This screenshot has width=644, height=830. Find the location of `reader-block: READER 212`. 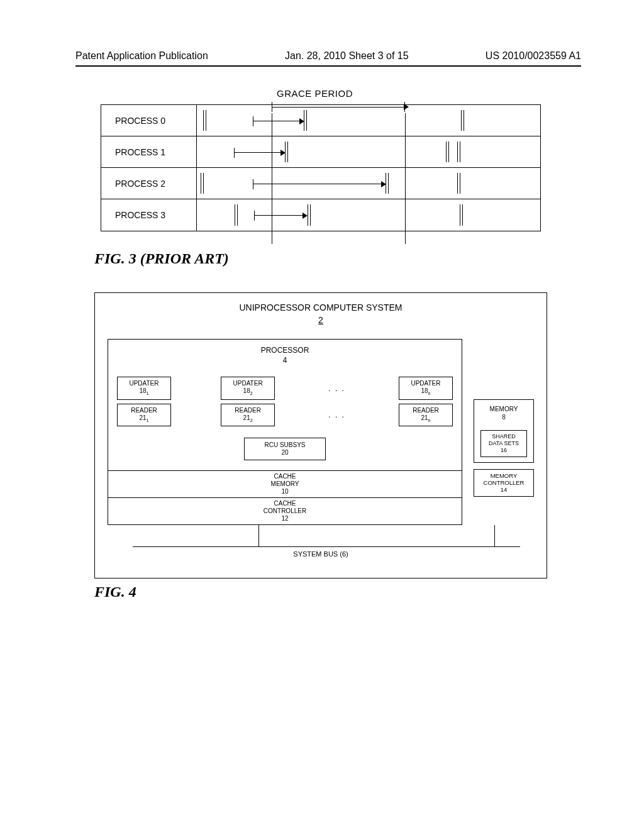

reader-block: READER 212 is located at coordinates (248, 415).